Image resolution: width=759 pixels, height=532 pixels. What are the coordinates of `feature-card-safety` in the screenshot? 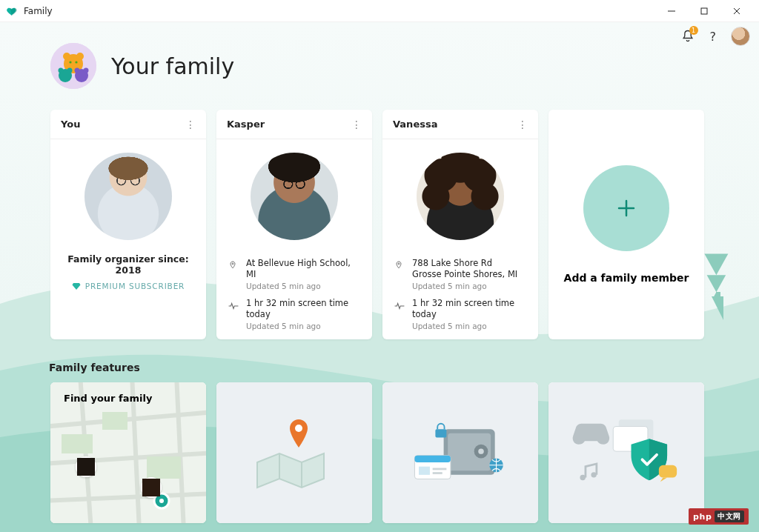 It's located at (460, 453).